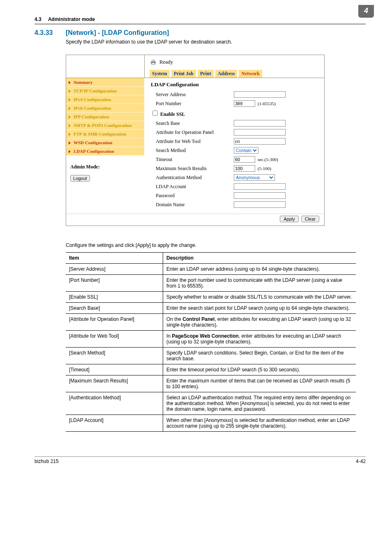 This screenshot has height=555, width=392. What do you see at coordinates (289, 219) in the screenshot?
I see `apply-button: Apply` at bounding box center [289, 219].